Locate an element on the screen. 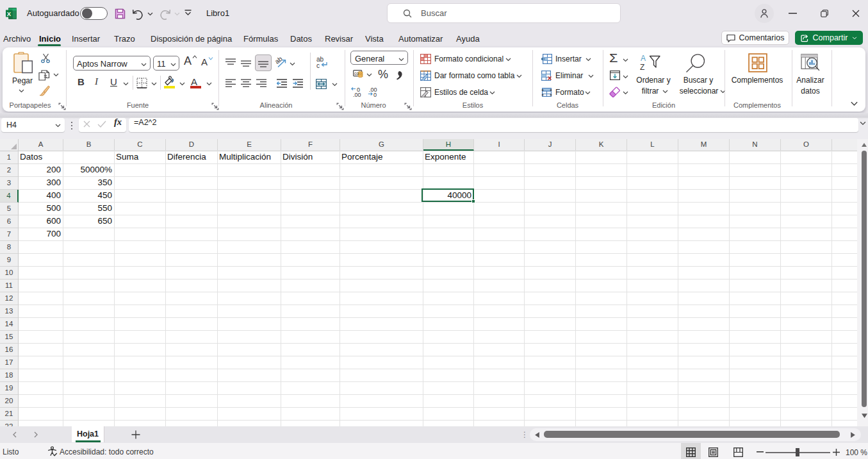 This screenshot has width=868, height=459. svg-text: Z is located at coordinates (642, 67).